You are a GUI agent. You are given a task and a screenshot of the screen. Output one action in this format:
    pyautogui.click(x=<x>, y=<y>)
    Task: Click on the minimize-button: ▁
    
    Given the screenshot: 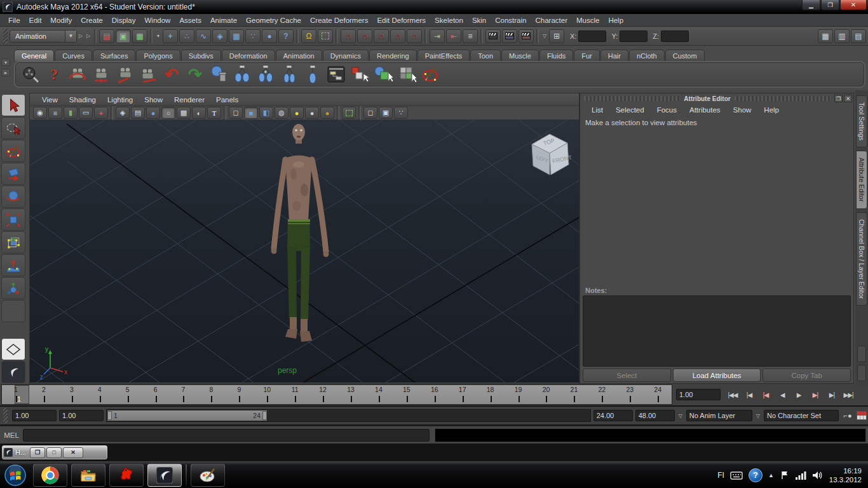 What is the action you would take?
    pyautogui.click(x=811, y=5)
    